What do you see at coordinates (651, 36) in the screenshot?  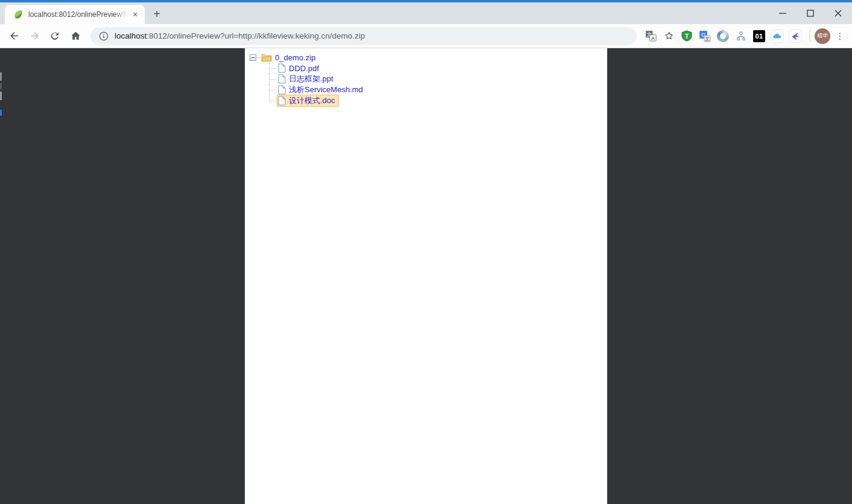 I see `translate-page-icon: 文 A` at bounding box center [651, 36].